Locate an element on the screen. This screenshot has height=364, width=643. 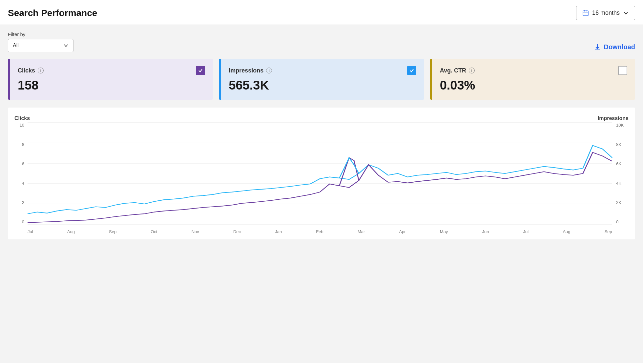
x-label-dec: Dec is located at coordinates (237, 232).